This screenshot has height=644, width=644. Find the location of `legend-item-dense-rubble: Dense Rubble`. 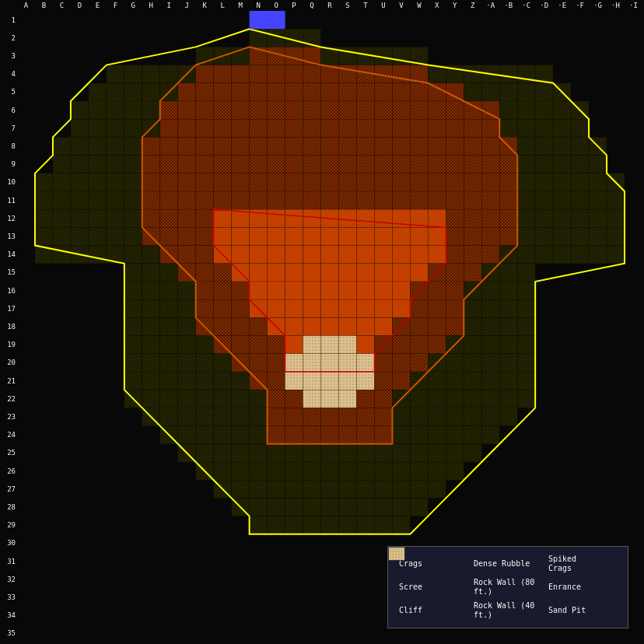

legend-item-dense-rubble: Dense Rubble is located at coordinates (508, 564).